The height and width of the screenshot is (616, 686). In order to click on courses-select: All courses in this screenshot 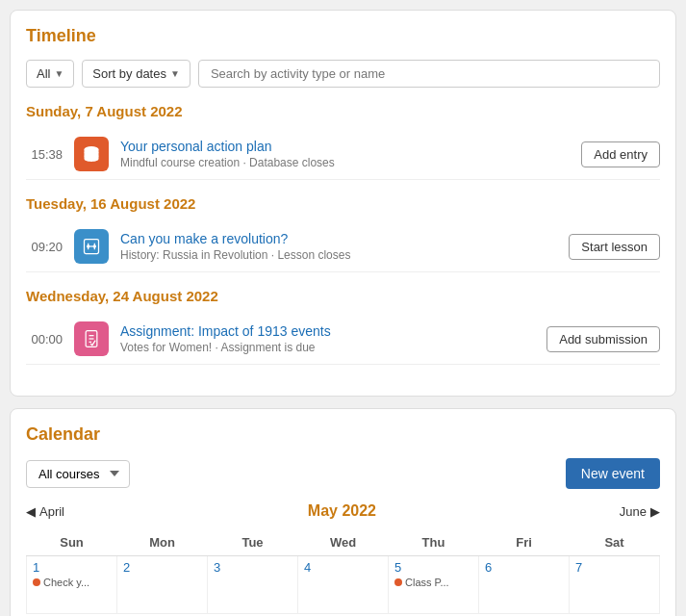, I will do `click(78, 474)`.